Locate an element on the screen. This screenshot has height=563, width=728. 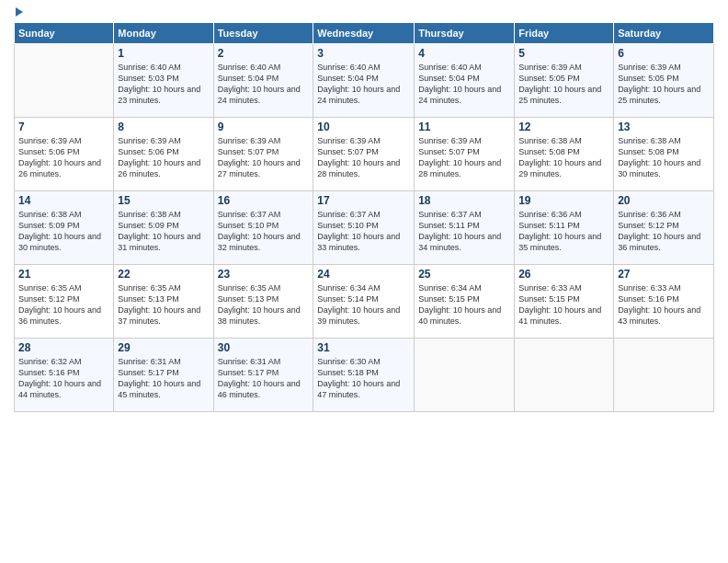
calendar-cell: 22Sunrise: 6:35 AM Sunset: 5:13 PM Dayli… is located at coordinates (164, 302).